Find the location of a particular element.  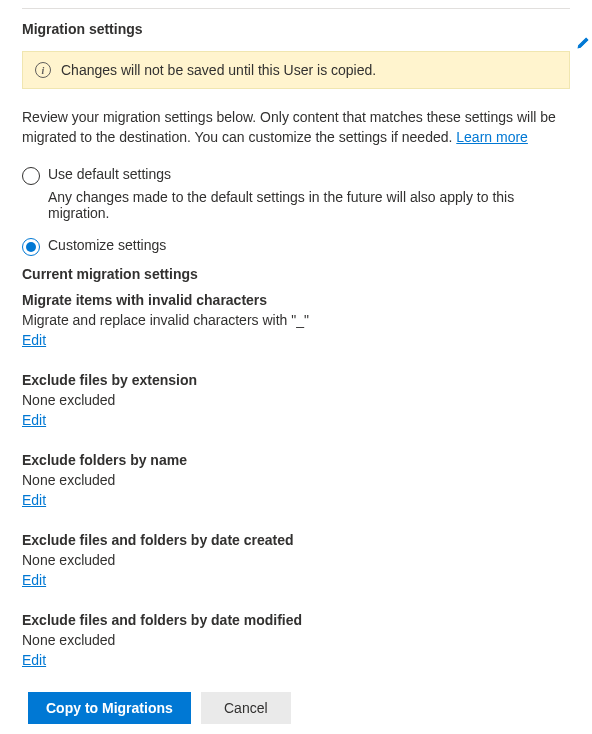

radio-custom-label: Customize settings is located at coordinates (107, 245).